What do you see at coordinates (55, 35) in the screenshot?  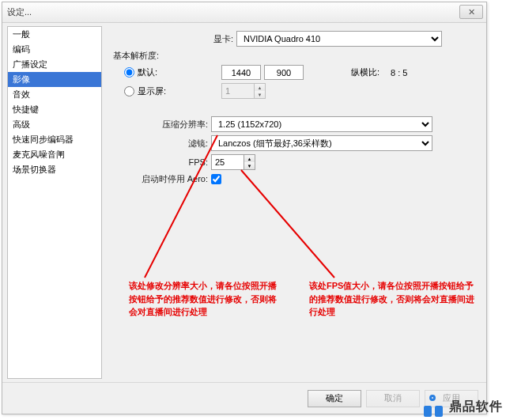 I see `sidebar-item-general: 一般` at bounding box center [55, 35].